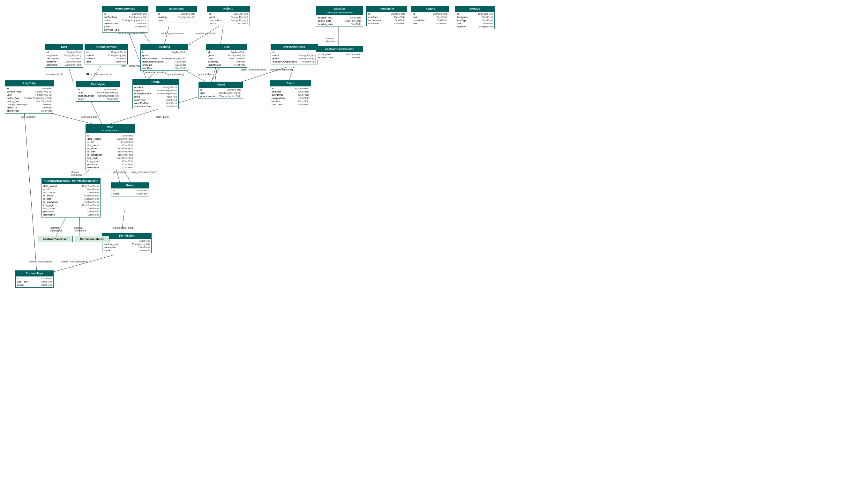  Describe the element at coordinates (30, 100) in the screenshot. I see `entity-logentry-body: idAutoField content_typeForeignKey (id) …` at that location.